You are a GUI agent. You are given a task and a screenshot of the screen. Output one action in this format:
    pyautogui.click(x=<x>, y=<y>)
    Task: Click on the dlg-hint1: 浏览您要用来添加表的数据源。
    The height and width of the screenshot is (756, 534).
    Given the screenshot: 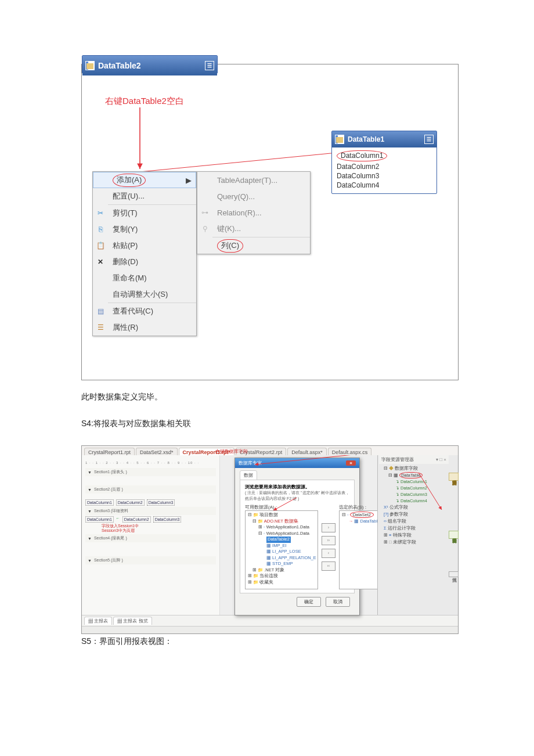 What is the action you would take?
    pyautogui.click(x=297, y=487)
    